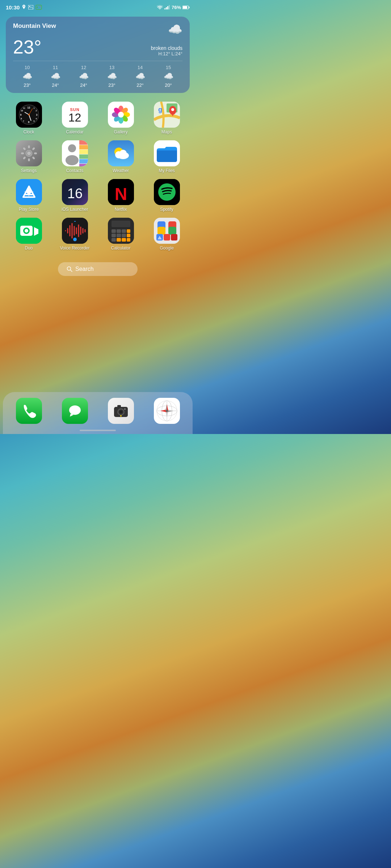 This screenshot has height=868, width=391. I want to click on google-label: Google, so click(167, 248).